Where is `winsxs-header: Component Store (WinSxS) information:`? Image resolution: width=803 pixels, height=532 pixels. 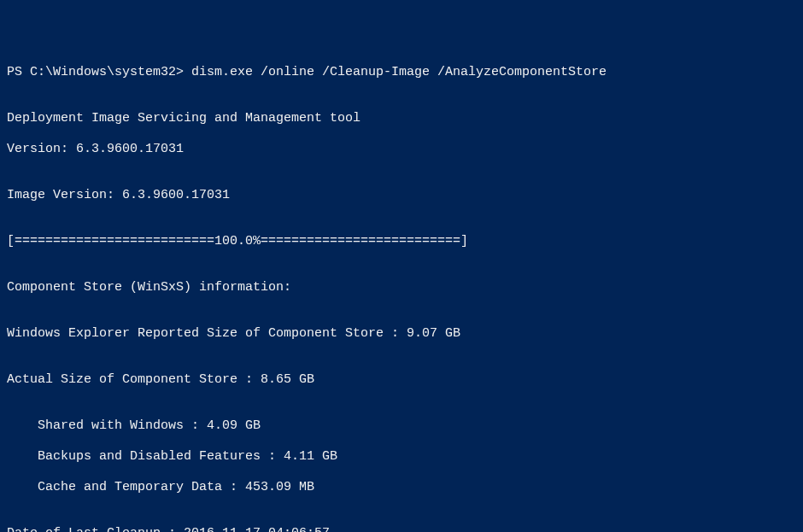
winsxs-header: Component Store (WinSxS) information: is located at coordinates (402, 288).